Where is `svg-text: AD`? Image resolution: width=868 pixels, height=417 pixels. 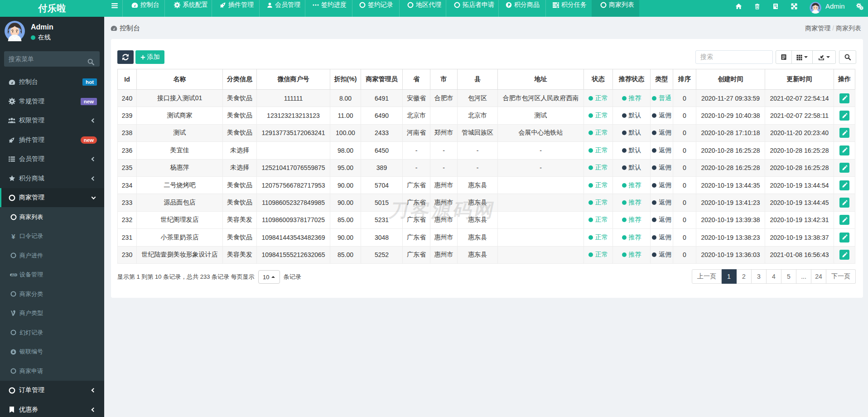
svg-text: AD is located at coordinates (13, 275).